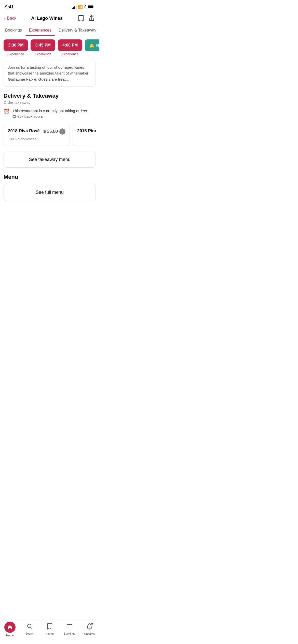 The image size is (298, 644). What do you see at coordinates (50, 46) in the screenshot?
I see `time-slots: 3:30 PM Experience 3:45 PM Experience 4:…` at bounding box center [50, 46].